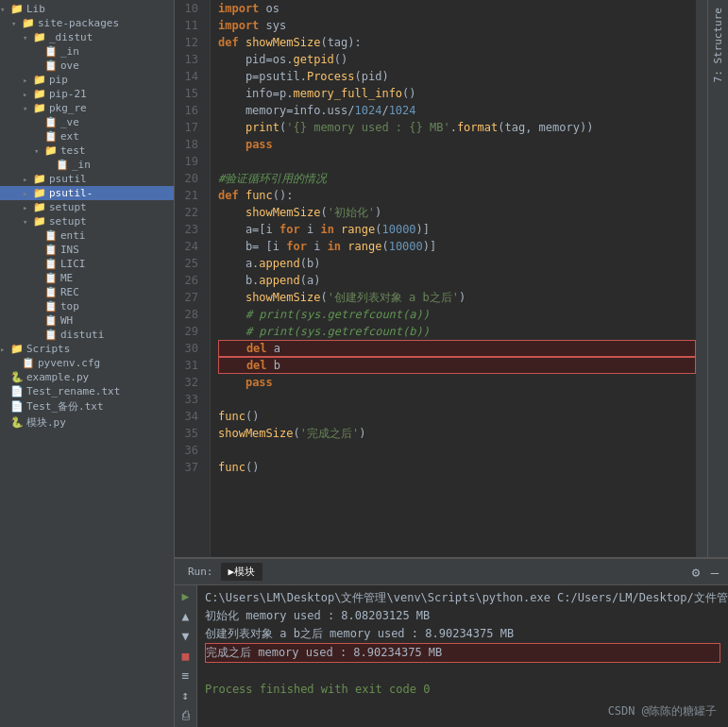 The height and width of the screenshot is (727, 728). I want to click on tree-item-pyvenv: 📋pyvenv.cfg, so click(87, 363).